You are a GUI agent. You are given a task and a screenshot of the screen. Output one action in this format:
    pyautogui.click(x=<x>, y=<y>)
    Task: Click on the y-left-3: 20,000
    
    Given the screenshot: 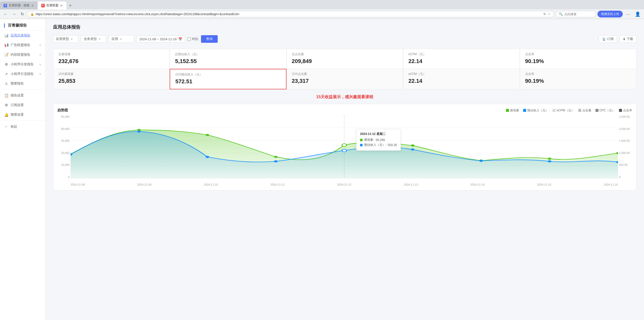 What is the action you would take?
    pyautogui.click(x=65, y=153)
    